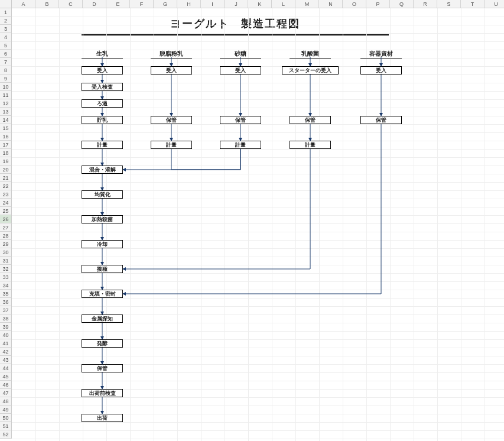 The height and width of the screenshot is (441, 504). Describe the element at coordinates (6, 343) in the screenshot. I see `row-header: 41` at that location.